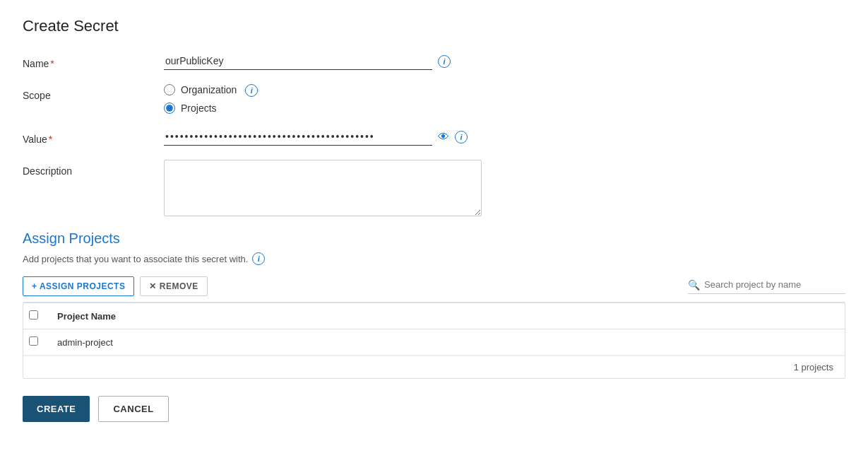 Image resolution: width=868 pixels, height=463 pixels. Describe the element at coordinates (37, 342) in the screenshot. I see `row-checkbox-cell` at that location.